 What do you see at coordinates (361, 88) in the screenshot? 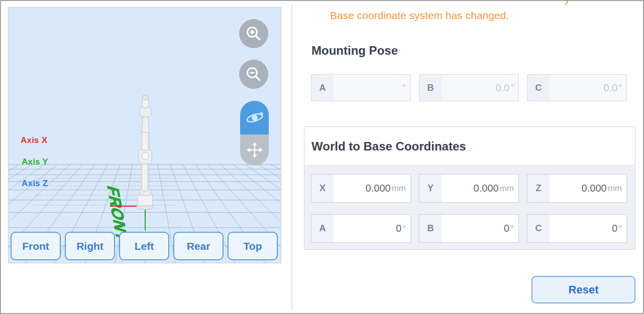
I see `mounting-a-field: A °` at bounding box center [361, 88].